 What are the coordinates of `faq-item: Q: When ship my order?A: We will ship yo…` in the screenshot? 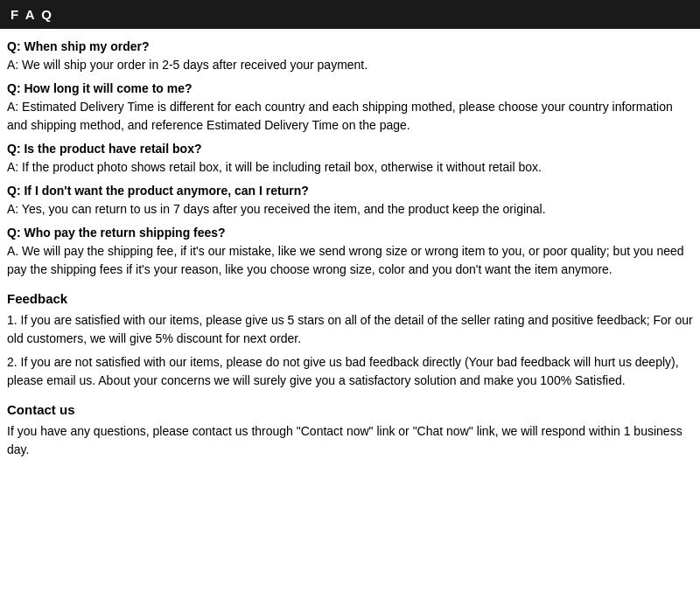 It's located at (350, 57).